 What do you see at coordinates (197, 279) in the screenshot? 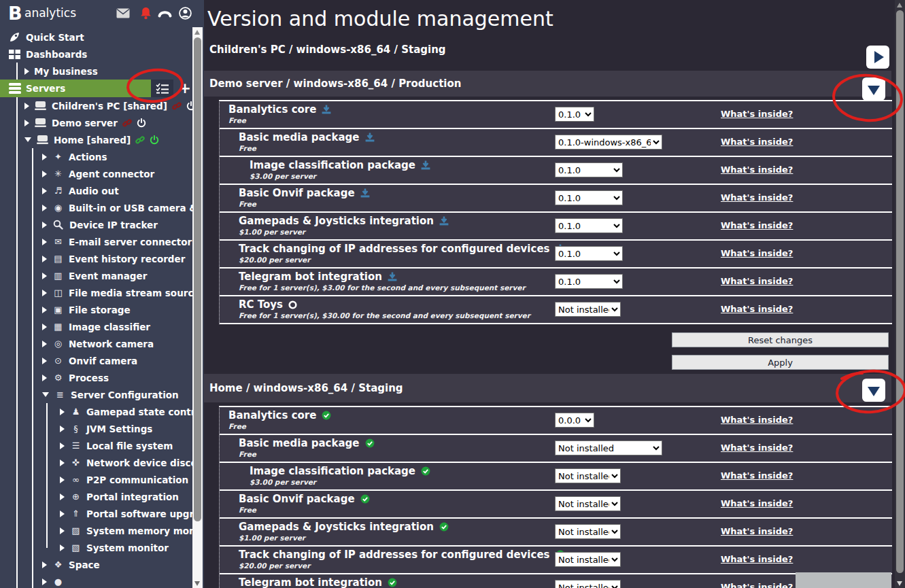
I see `sidebar-scrollbar-thumb` at bounding box center [197, 279].